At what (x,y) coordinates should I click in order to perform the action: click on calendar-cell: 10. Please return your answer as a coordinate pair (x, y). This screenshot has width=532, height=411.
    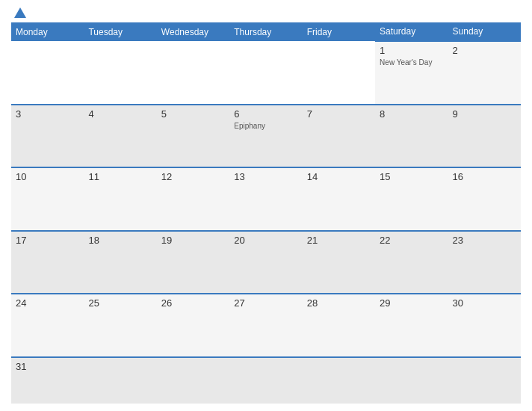
    Looking at the image, I should click on (48, 199).